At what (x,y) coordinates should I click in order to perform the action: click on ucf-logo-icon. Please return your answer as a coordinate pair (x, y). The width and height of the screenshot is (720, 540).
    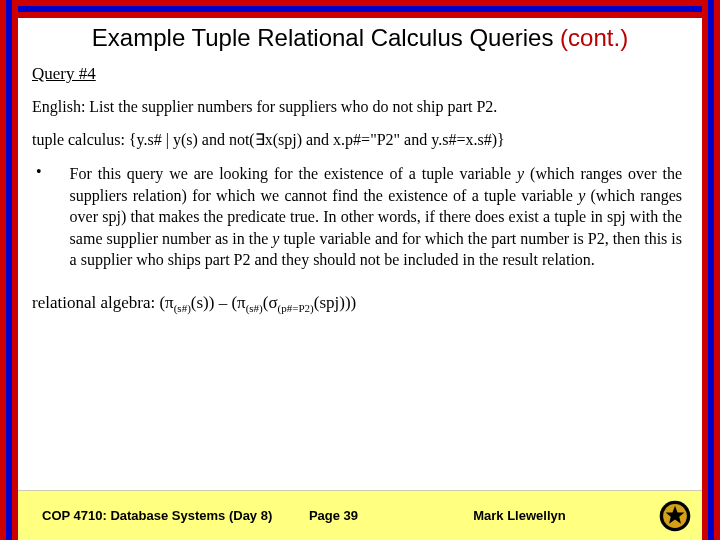
    Looking at the image, I should click on (675, 516).